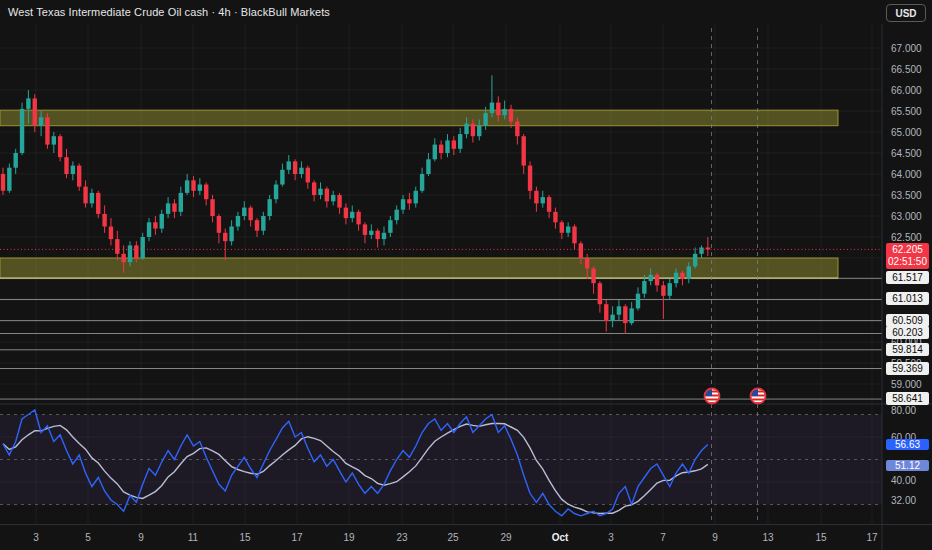  I want to click on rsi-ma-value-label: 51.12, so click(908, 466).